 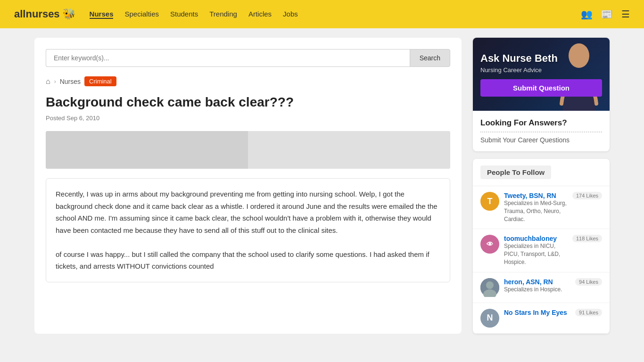 What do you see at coordinates (184, 14) in the screenshot?
I see `nav-students: Students` at bounding box center [184, 14].